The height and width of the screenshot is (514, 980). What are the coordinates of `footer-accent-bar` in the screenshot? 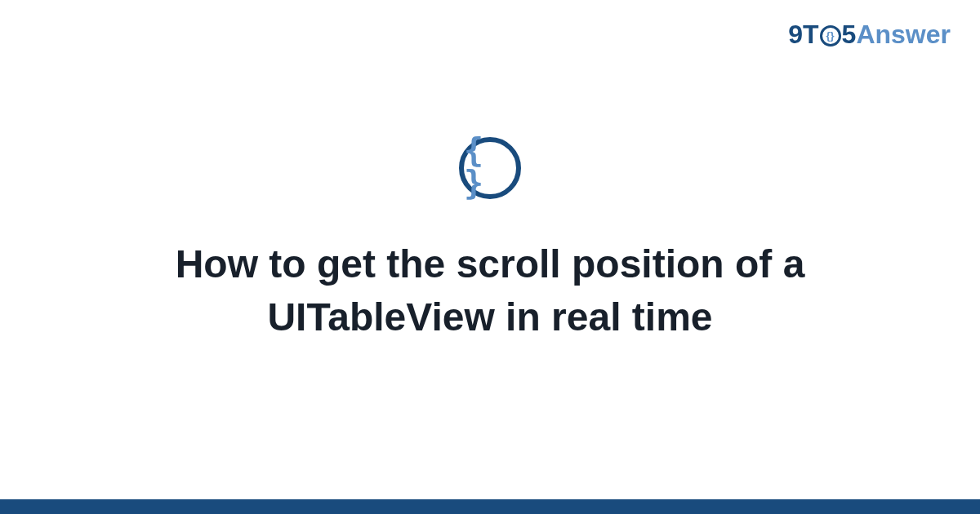 It's located at (490, 507).